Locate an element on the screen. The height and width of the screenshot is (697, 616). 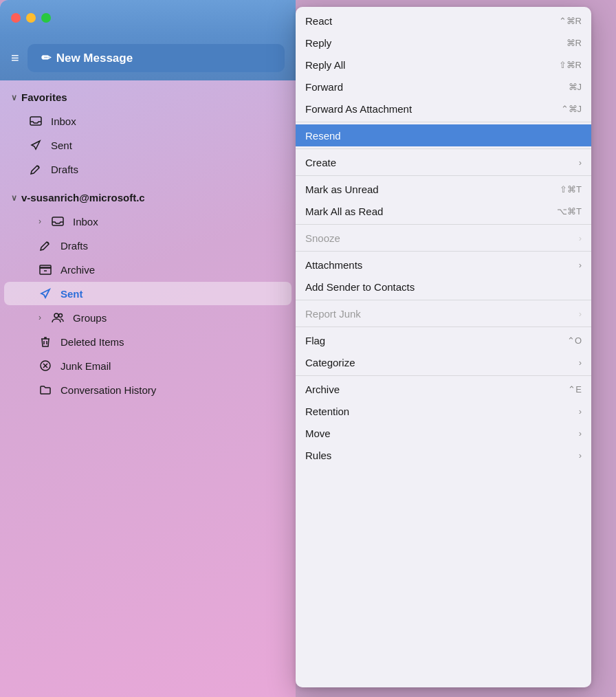
menu-item-flag: Flag ⌃O is located at coordinates (443, 340).